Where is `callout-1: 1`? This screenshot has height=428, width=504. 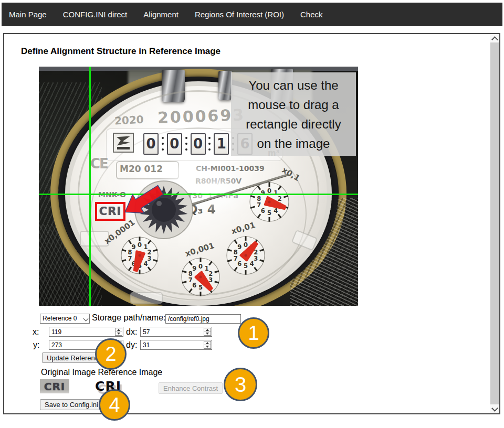
callout-1: 1 is located at coordinates (254, 333).